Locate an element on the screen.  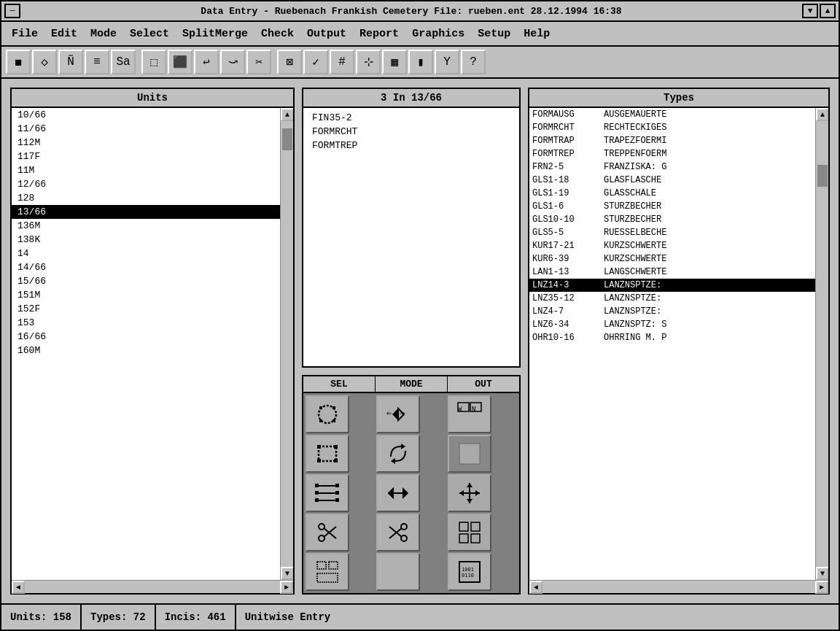
unit-list-item: 12/66 is located at coordinates (146, 184).